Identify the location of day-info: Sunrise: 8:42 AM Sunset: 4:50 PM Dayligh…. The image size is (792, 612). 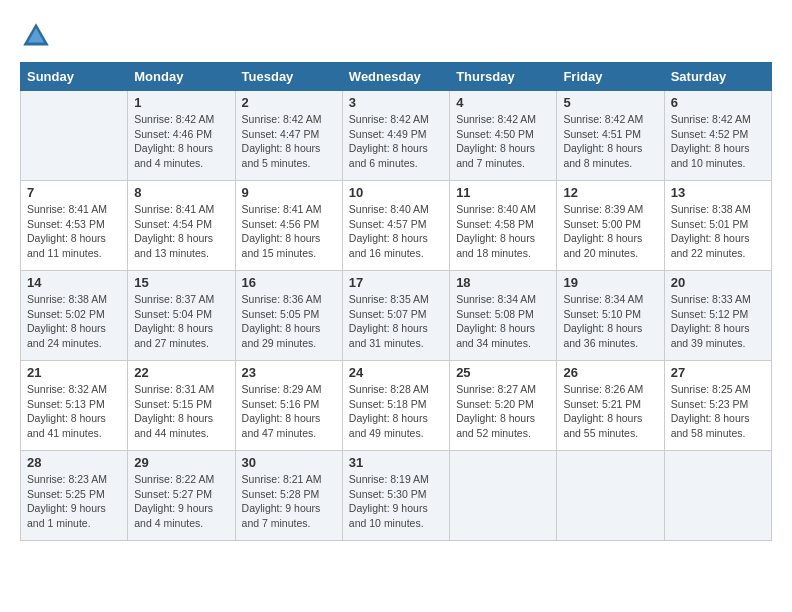
(503, 142).